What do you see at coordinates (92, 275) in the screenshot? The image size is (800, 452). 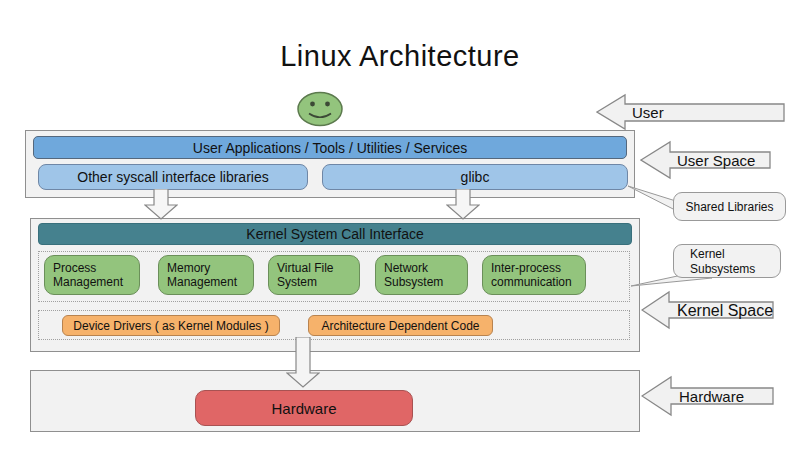 I see `process-management-box: Process Management` at bounding box center [92, 275].